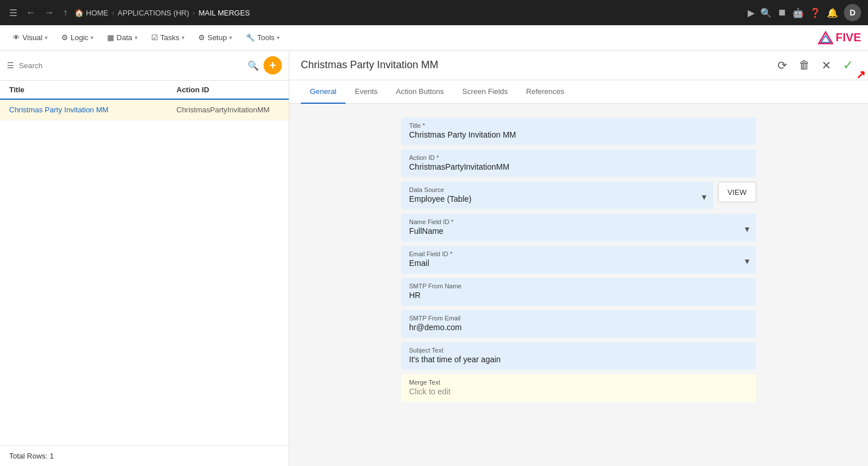  I want to click on tab-action-buttons: Action Buttons, so click(420, 92).